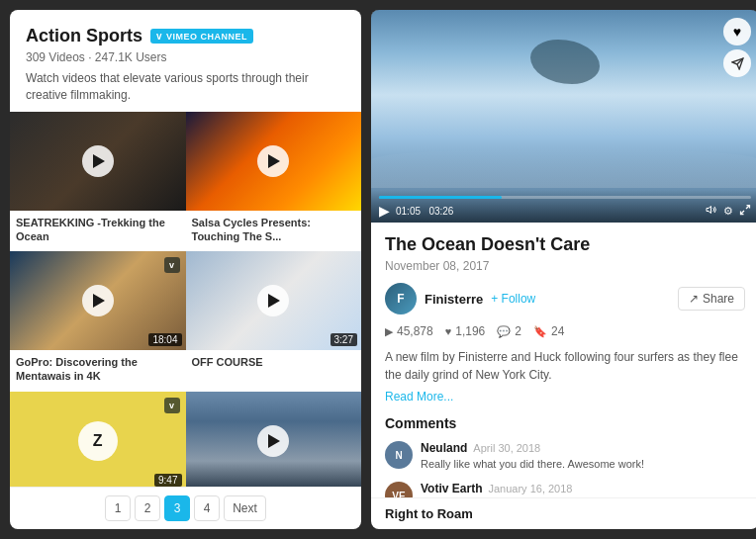  I want to click on likes-stat: ♥ 1,196, so click(465, 331).